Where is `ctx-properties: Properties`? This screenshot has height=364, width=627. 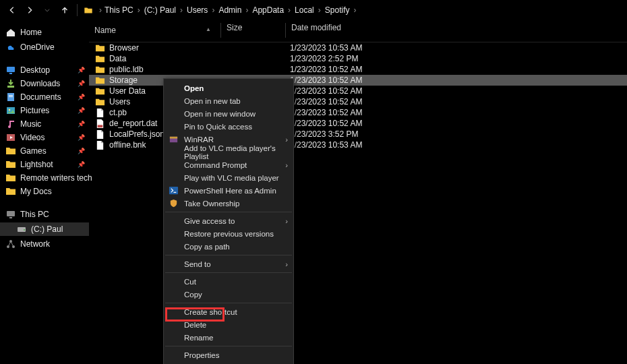
ctx-properties: Properties is located at coordinates (229, 355).